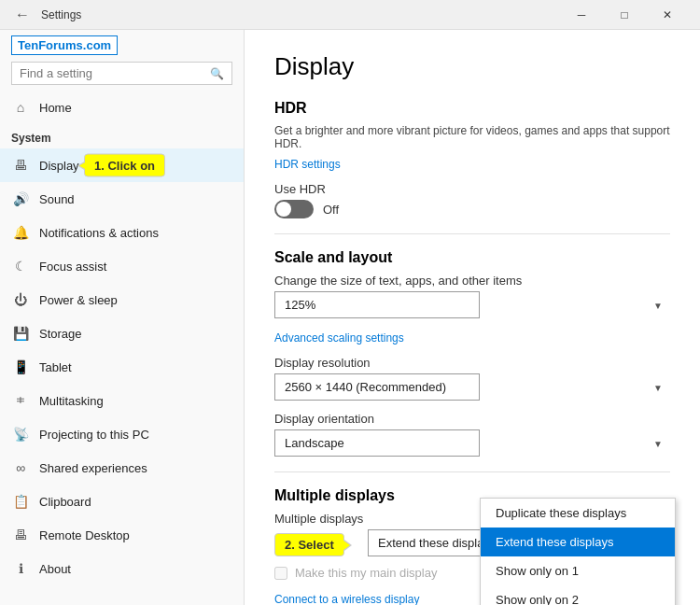 The image size is (700, 605). I want to click on sidebar-item-power: ⏻ Power & sleep, so click(121, 300).